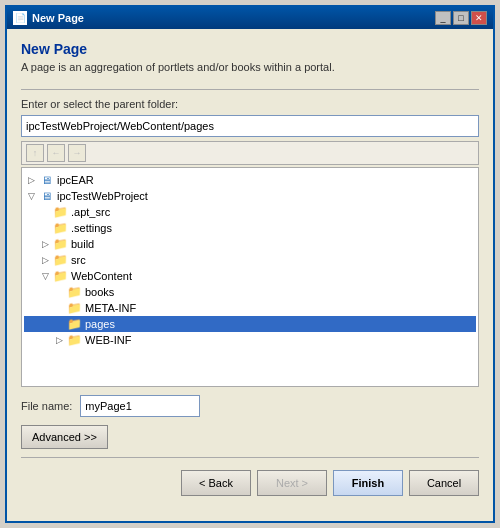 The image size is (500, 528). I want to click on bottom-section: File name: Advanced >>, so click(250, 422).